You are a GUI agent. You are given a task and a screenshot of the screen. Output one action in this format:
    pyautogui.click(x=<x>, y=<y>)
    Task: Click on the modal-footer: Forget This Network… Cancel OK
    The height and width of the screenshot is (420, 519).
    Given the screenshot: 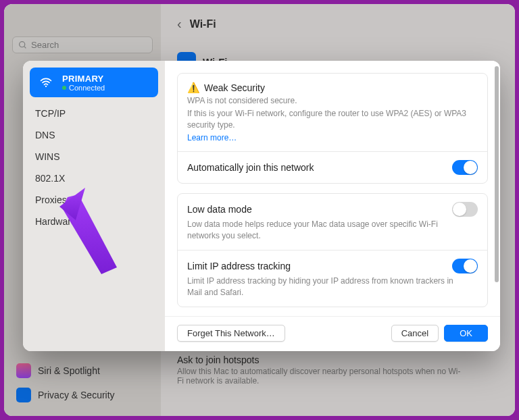 What is the action you would take?
    pyautogui.click(x=332, y=334)
    